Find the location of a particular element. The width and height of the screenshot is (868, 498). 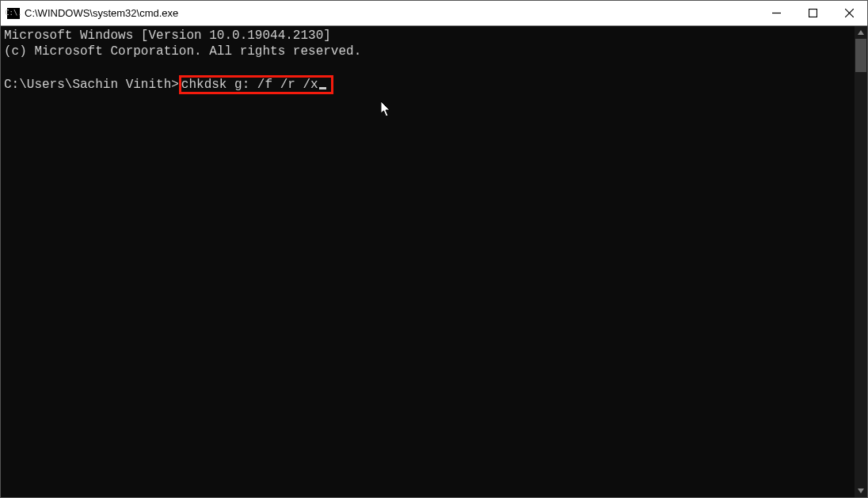

maximize-icon is located at coordinates (813, 13).